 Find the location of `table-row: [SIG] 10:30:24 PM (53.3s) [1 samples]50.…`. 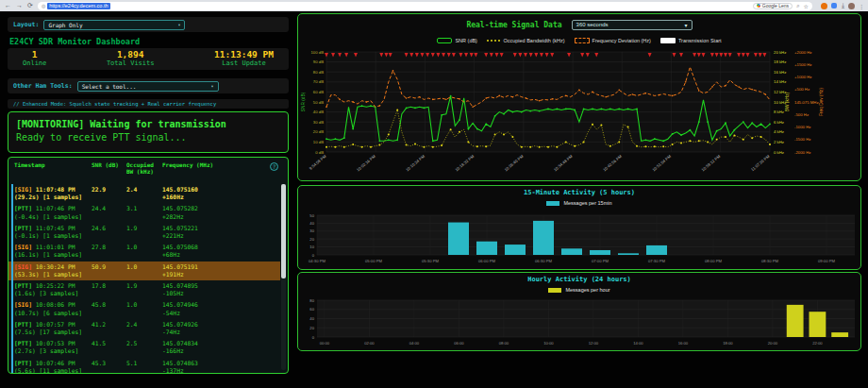

table-row: [SIG] 10:30:24 PM (53.3s) [1 samples]50.… is located at coordinates (144, 271).